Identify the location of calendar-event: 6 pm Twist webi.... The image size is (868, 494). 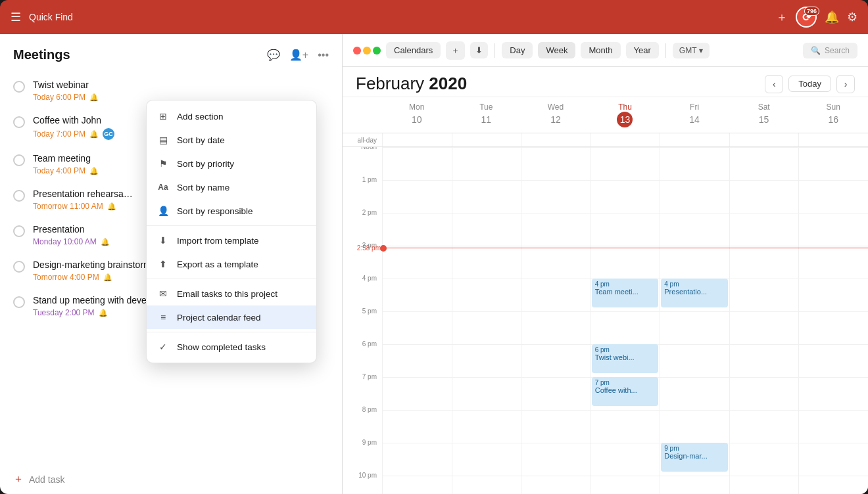
(625, 359).